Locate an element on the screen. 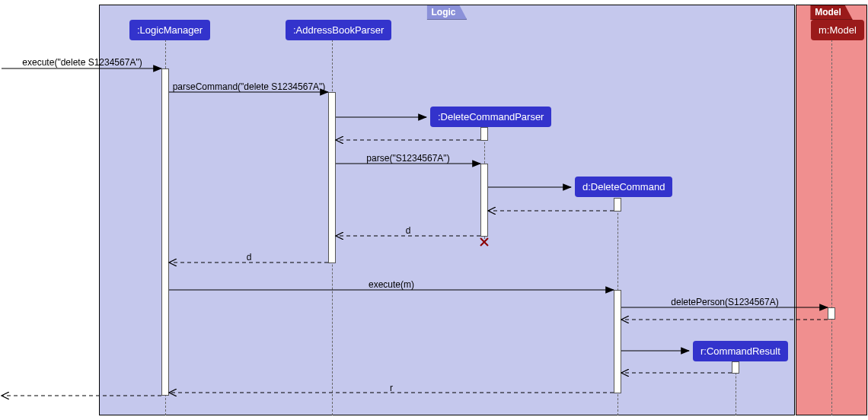 This screenshot has width=868, height=420. activation-model is located at coordinates (831, 313).